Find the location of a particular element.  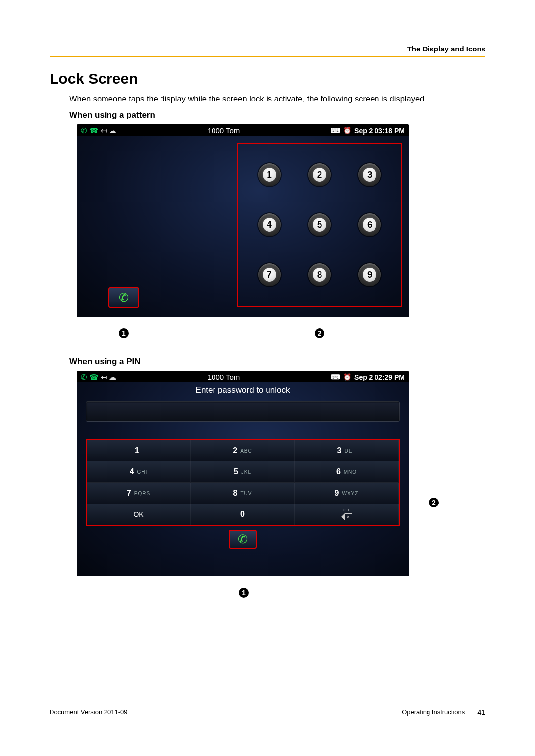

pattern-dot: 2 is located at coordinates (320, 175).